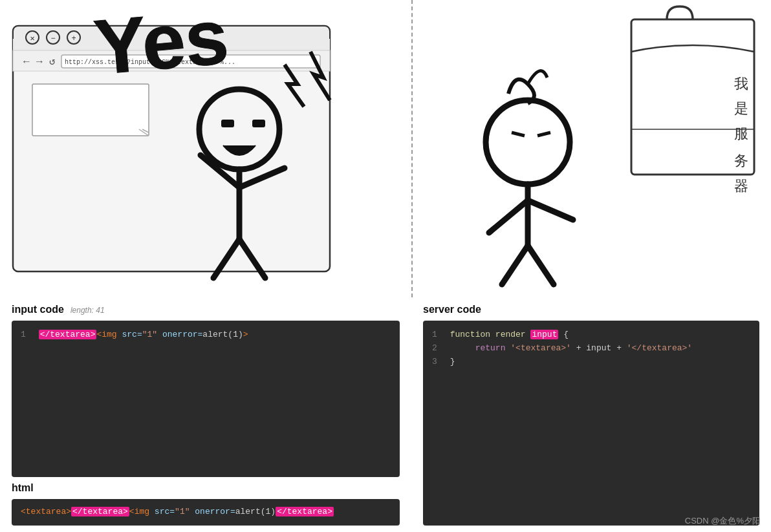 This screenshot has height=532, width=771. I want to click on attr-src-val: "1", so click(150, 335).